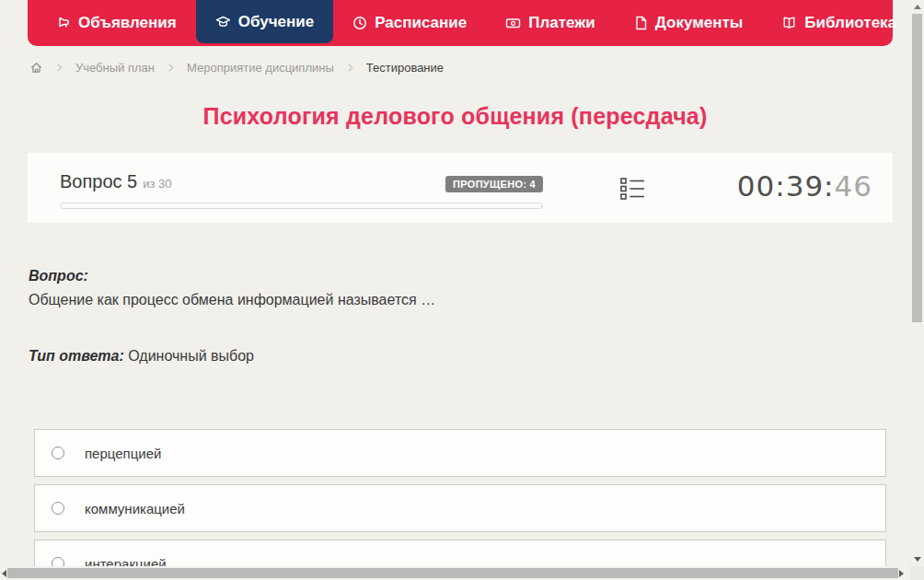 This screenshot has height=580, width=924. I want to click on page-title: Психология делового общения (пересдача), so click(455, 116).